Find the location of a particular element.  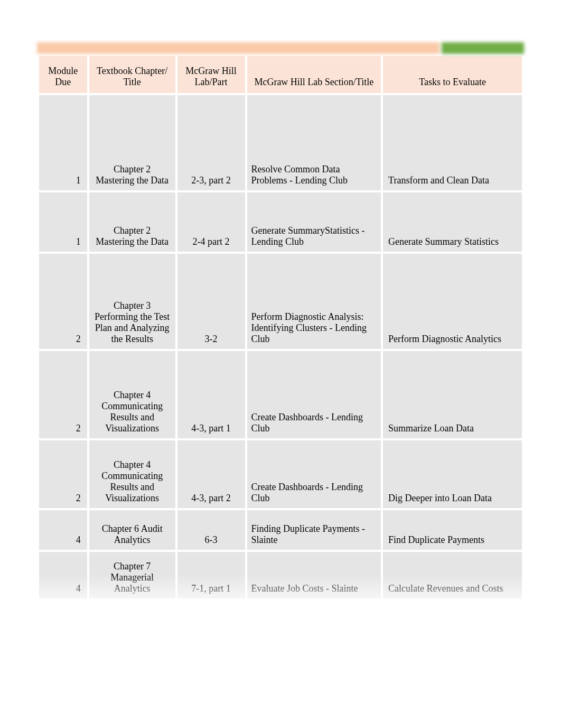

header-tasks: Tasks to Evaluate is located at coordinates (452, 75).